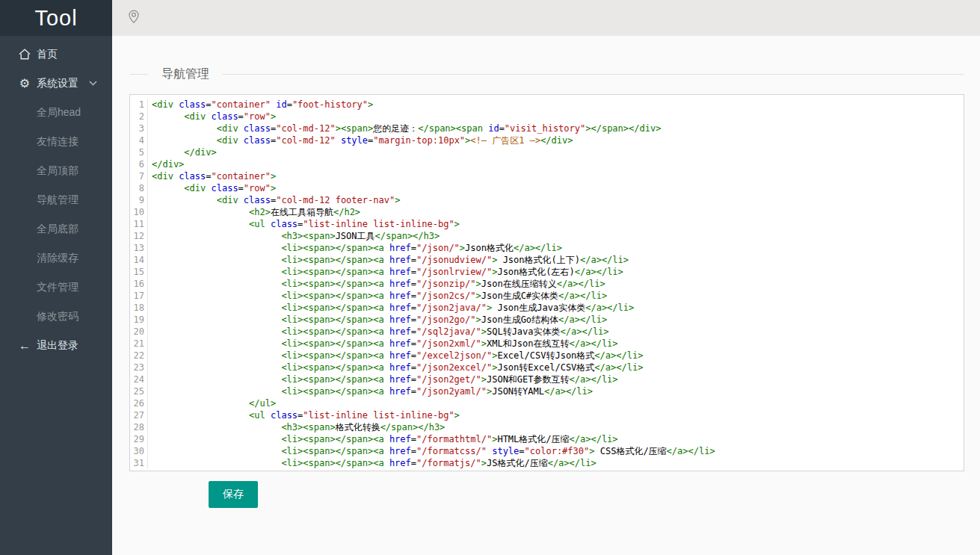 This screenshot has height=555, width=980. Describe the element at coordinates (56, 170) in the screenshot. I see `sidebar-subitem-3: 全局顶部` at that location.